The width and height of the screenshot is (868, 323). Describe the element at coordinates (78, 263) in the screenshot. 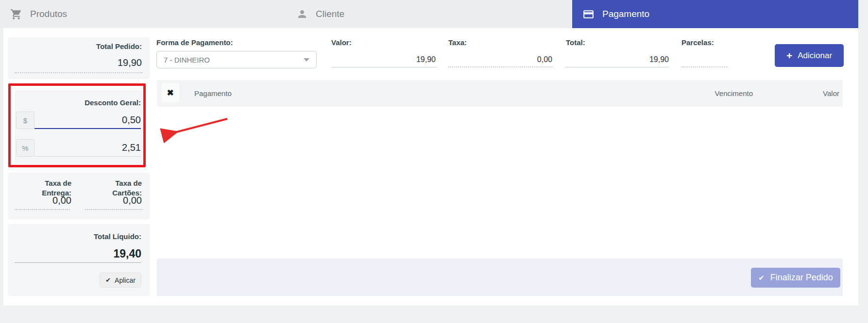

I see `total-liquido-underline` at that location.